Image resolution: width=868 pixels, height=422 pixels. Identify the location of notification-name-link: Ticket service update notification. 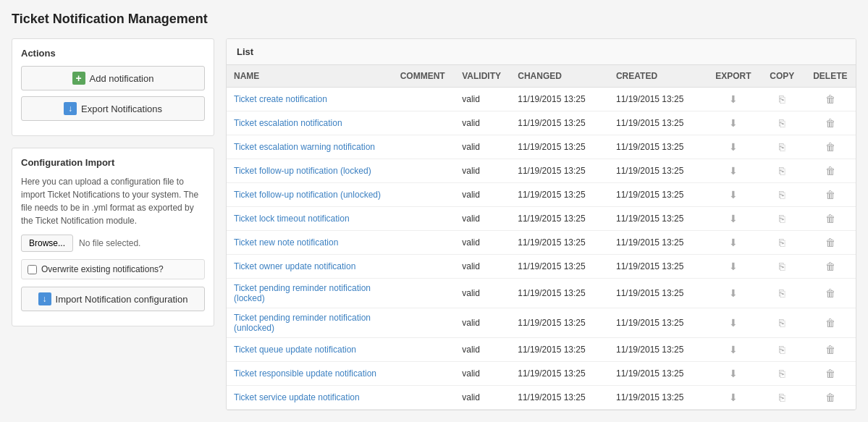
(297, 397).